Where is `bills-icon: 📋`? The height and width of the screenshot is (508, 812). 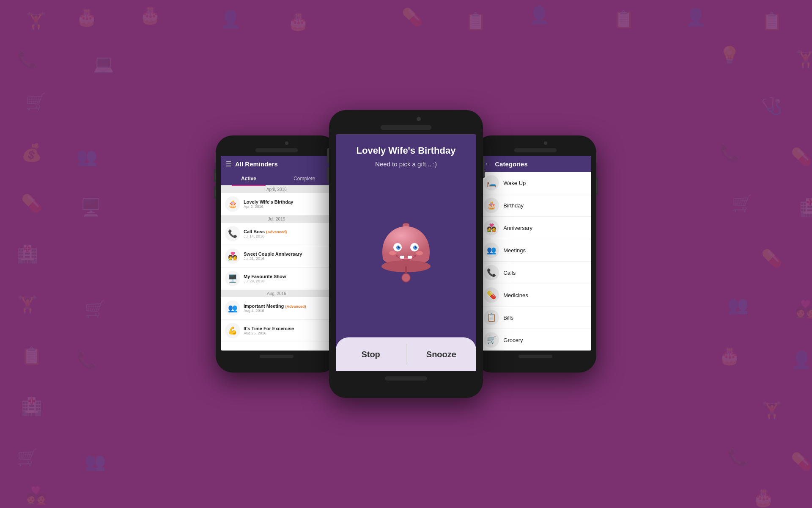 bills-icon: 📋 is located at coordinates (491, 318).